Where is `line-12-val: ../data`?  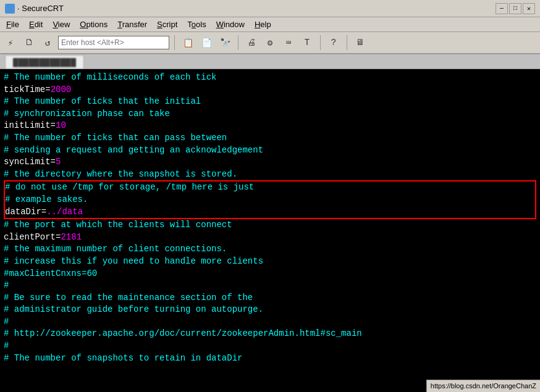
line-12-val: ../data is located at coordinates (64, 212).